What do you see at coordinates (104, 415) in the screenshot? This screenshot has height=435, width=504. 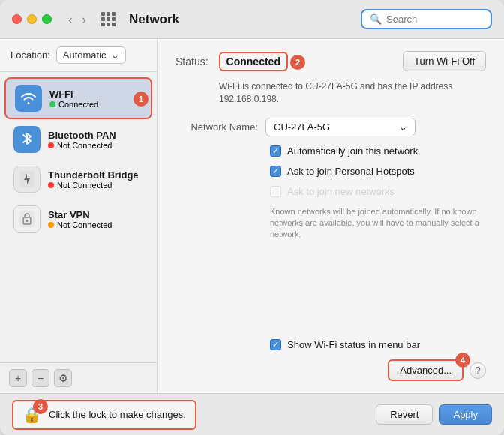 I see `lock-section: 🔒 3 Click the lock to make changes.` at bounding box center [104, 415].